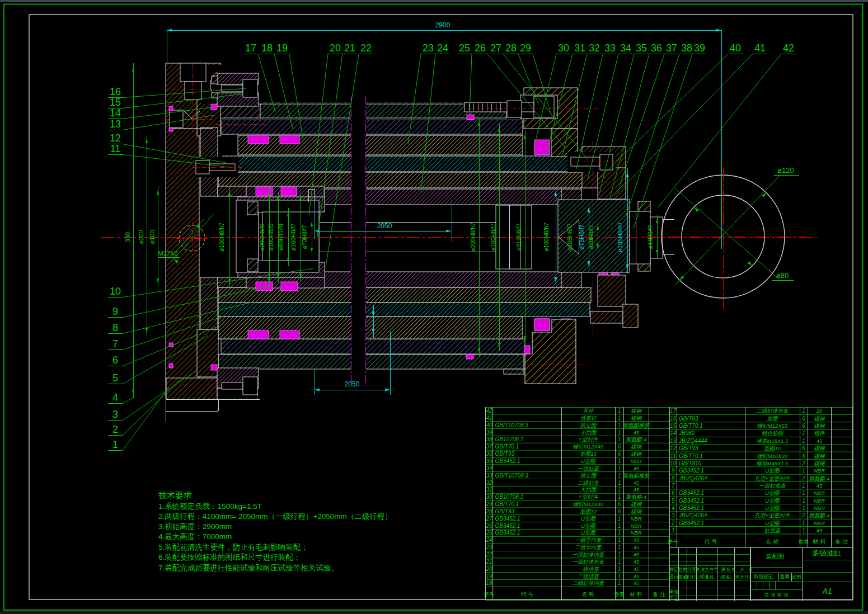 Image resolution: width=868 pixels, height=614 pixels. Describe the element at coordinates (797, 577) in the screenshot. I see `svg-text: 比例` at that location.